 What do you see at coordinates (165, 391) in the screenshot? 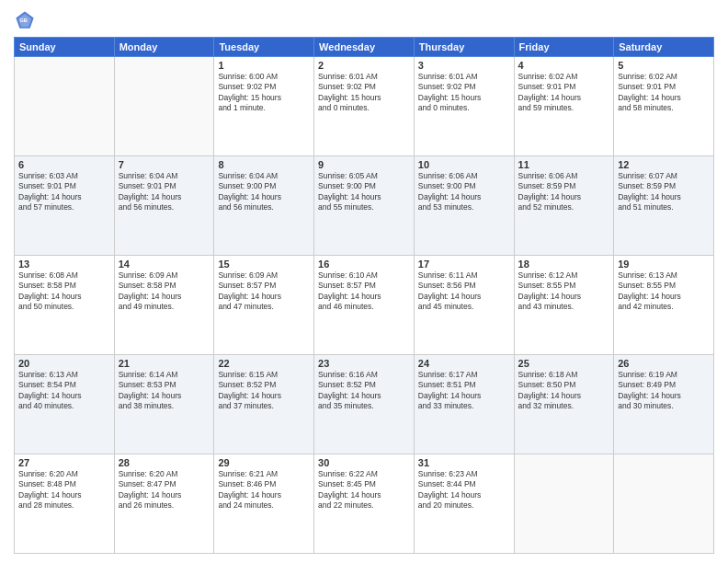
I see `day-info: Sunrise: 6:14 AMSunset: 8:53 PMDaylight:…` at bounding box center [165, 391].